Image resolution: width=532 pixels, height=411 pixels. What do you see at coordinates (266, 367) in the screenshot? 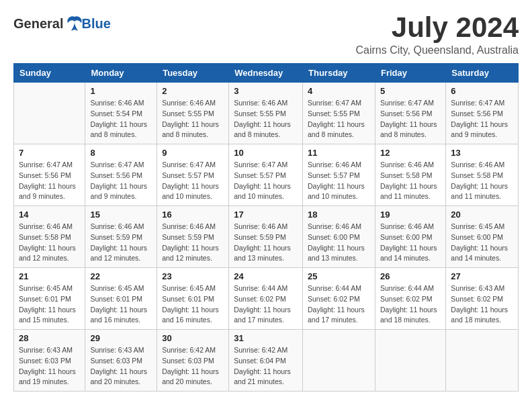
I see `day-info: Sunrise: 6:42 AMSunset: 6:04 PMDaylight:…` at bounding box center [266, 367].